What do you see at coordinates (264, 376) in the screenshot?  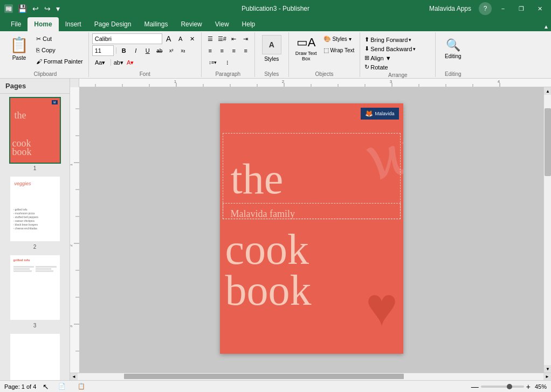 I see `hscroll-thumb` at bounding box center [264, 376].